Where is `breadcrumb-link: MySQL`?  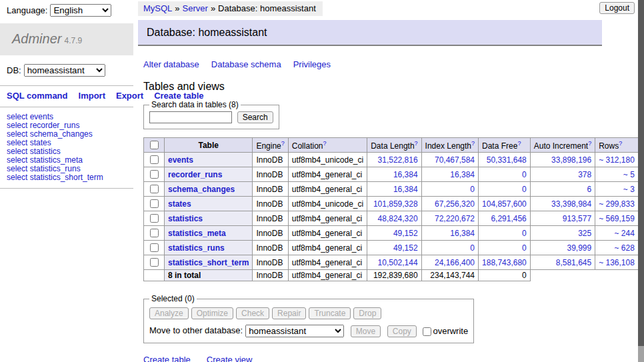 breadcrumb-link: MySQL is located at coordinates (157, 8).